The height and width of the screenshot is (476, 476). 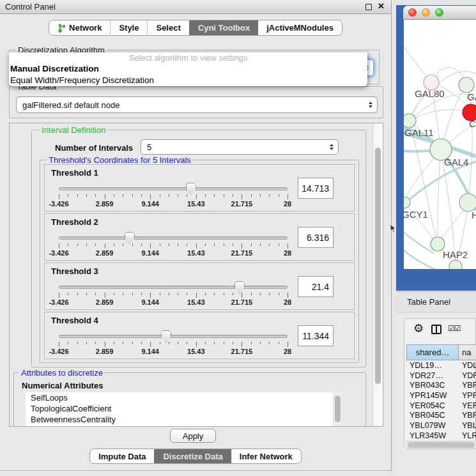 I want to click on group-title-attributes: Attributes to discretize, so click(x=62, y=373).